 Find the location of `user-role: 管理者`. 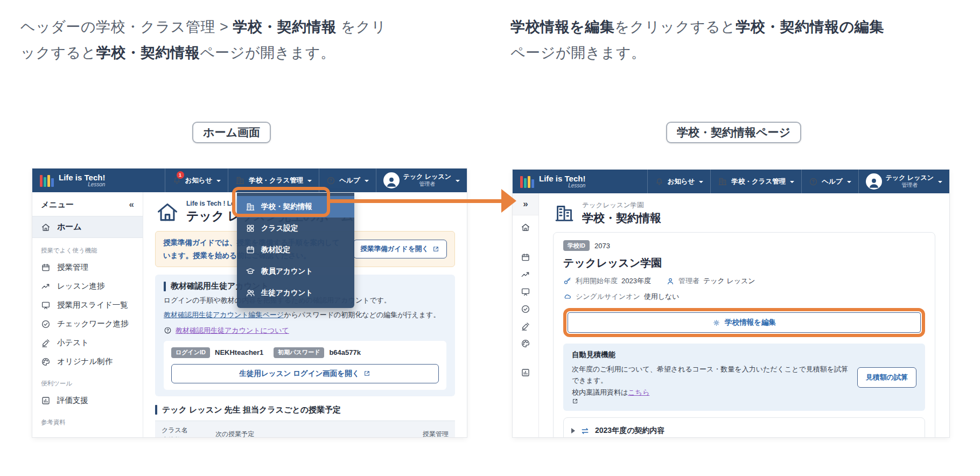

user-role: 管理者 is located at coordinates (427, 184).